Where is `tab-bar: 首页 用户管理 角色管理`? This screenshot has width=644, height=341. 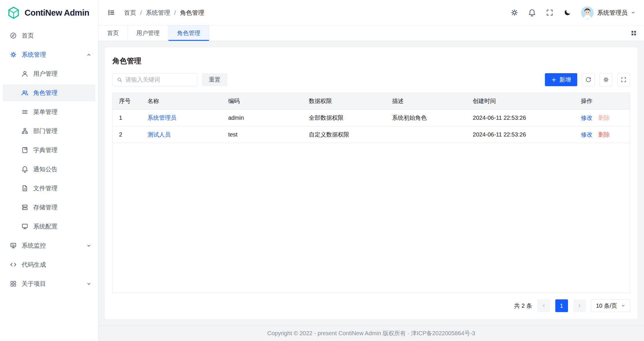 tab-bar: 首页 用户管理 角色管理 is located at coordinates (371, 33).